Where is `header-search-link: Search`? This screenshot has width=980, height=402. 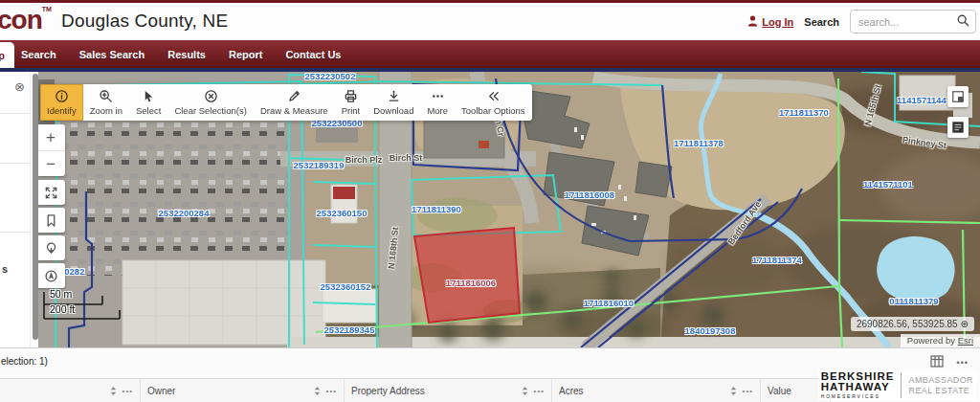
header-search-link: Search is located at coordinates (821, 22).